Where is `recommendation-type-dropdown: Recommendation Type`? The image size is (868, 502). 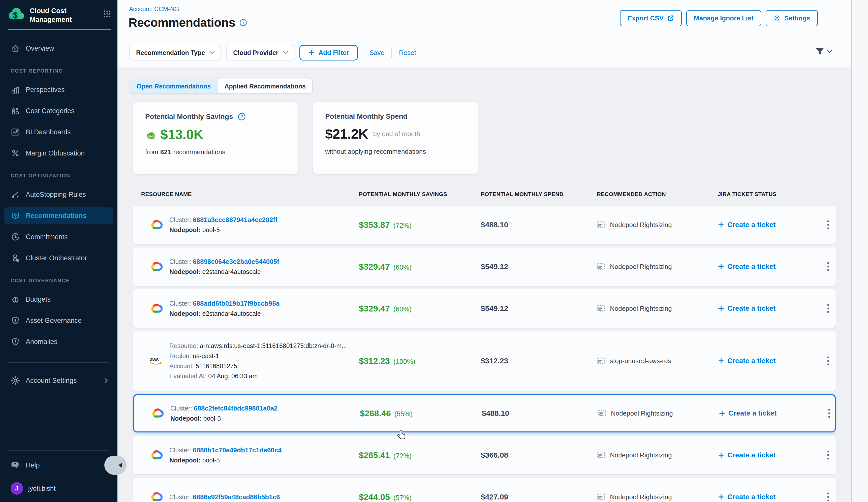
recommendation-type-dropdown: Recommendation Type is located at coordinates (175, 53).